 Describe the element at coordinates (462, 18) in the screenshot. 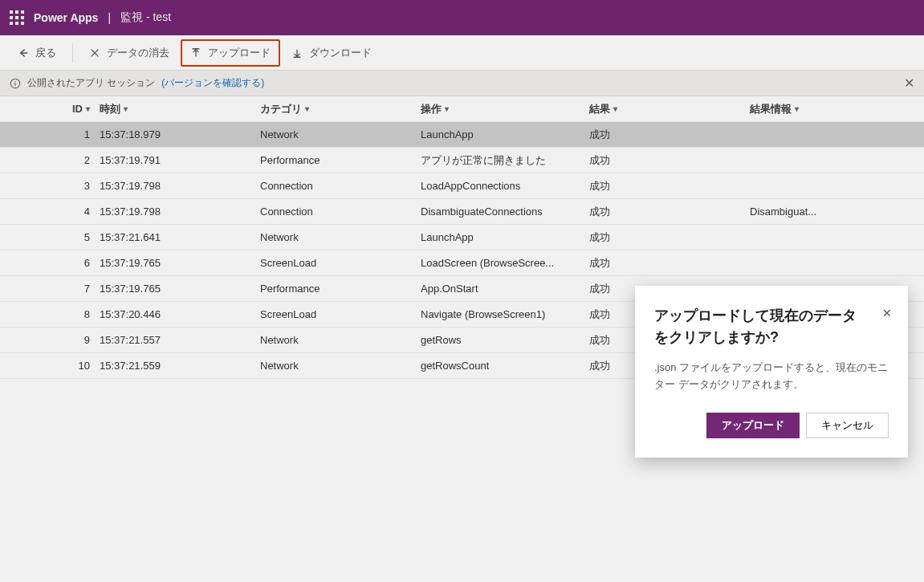

I see `app-header: Power Apps | 監視 - test` at that location.